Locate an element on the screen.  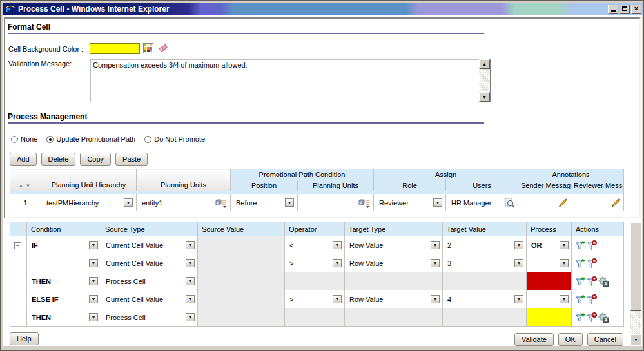
col-condition-planning-units: Planning Units is located at coordinates (336, 185).